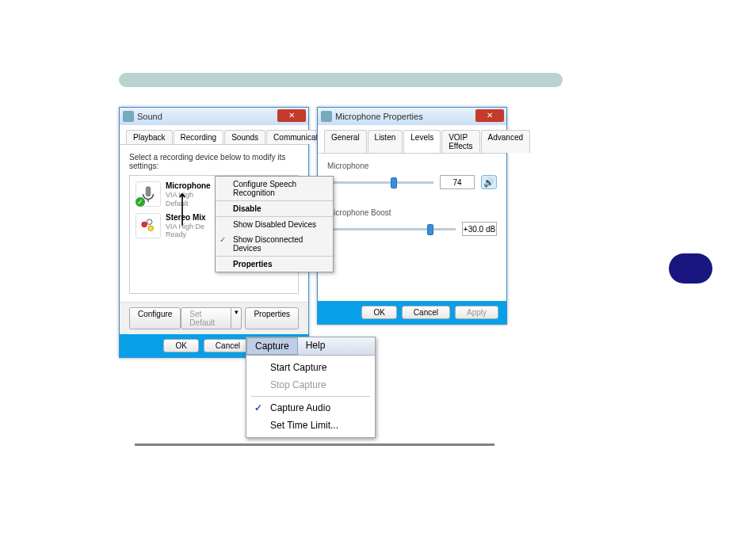 This screenshot has height=533, width=756. I want to click on menu-start-capture: Start Capture, so click(311, 367).